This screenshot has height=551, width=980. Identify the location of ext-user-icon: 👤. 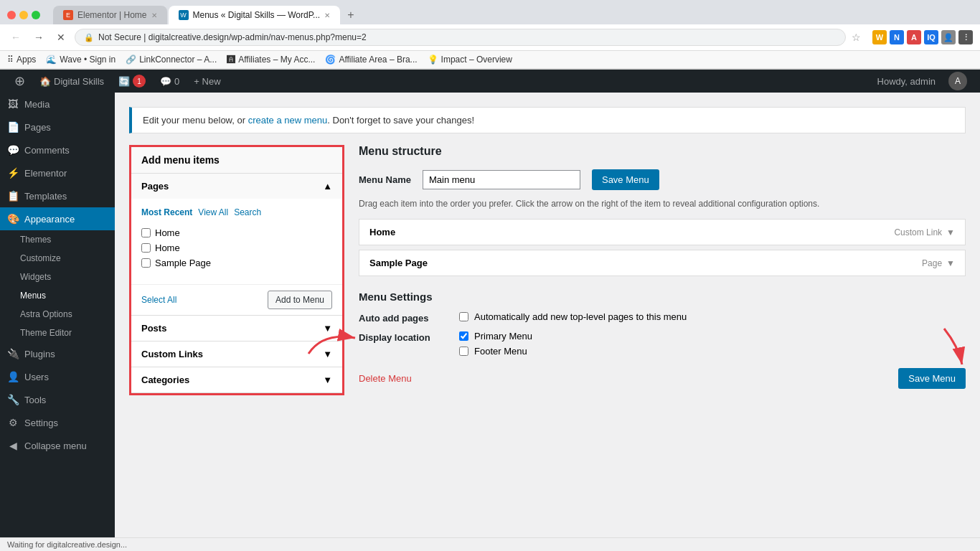
(948, 37).